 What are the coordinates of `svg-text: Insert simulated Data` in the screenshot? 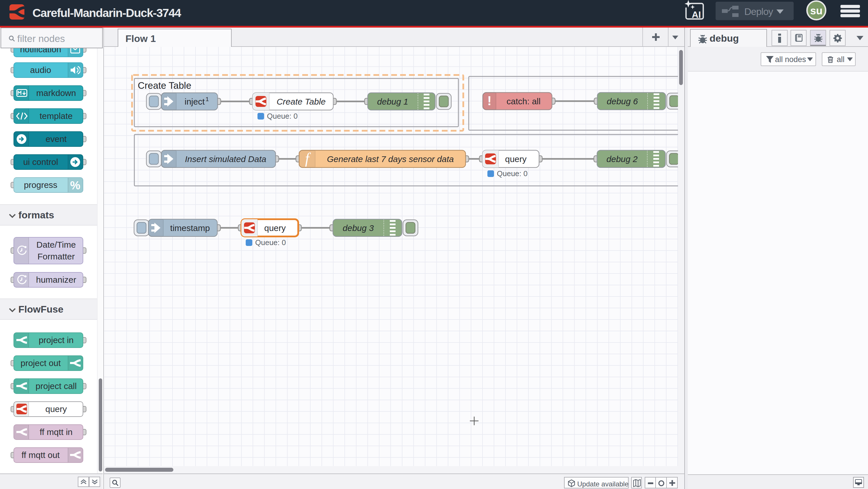 It's located at (226, 159).